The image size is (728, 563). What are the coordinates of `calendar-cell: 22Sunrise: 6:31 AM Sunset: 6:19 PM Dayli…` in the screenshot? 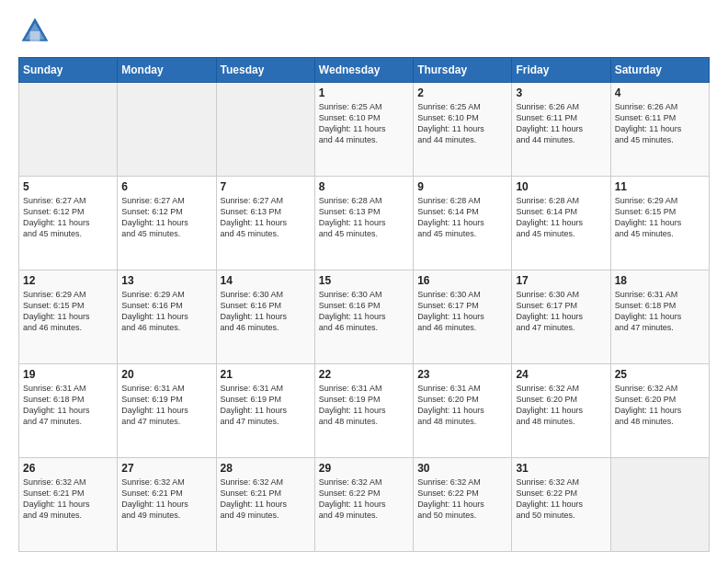 It's located at (364, 411).